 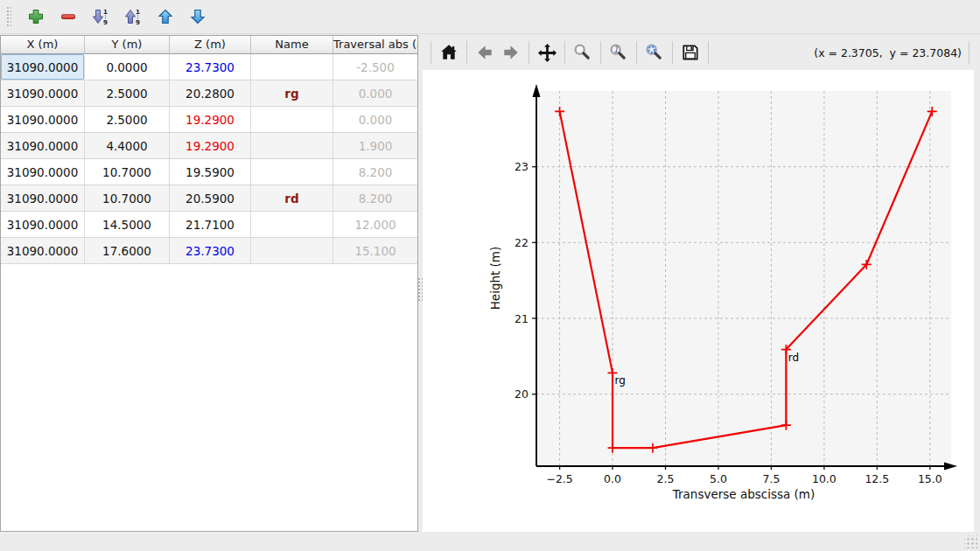 What do you see at coordinates (449, 52) in the screenshot?
I see `home-icon` at bounding box center [449, 52].